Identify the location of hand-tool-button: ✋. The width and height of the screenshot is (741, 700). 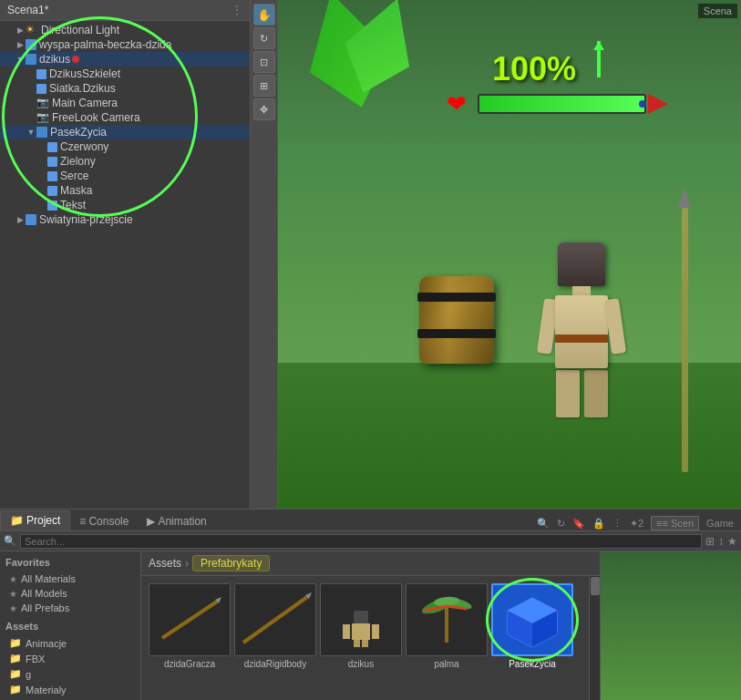
(264, 15).